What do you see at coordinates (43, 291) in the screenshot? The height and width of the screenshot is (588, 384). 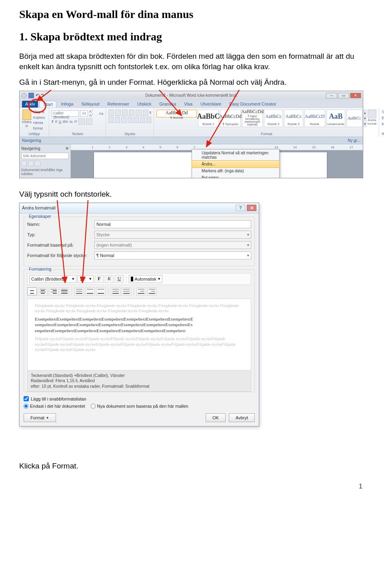 I see `align-center-button` at bounding box center [43, 291].